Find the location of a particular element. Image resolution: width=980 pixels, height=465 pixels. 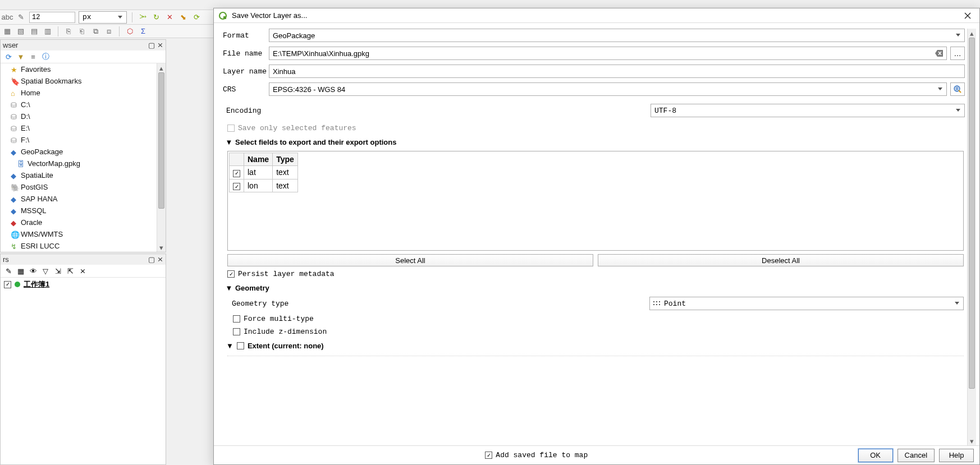

browser-item: 🌐WMS/WMTS is located at coordinates (79, 234).